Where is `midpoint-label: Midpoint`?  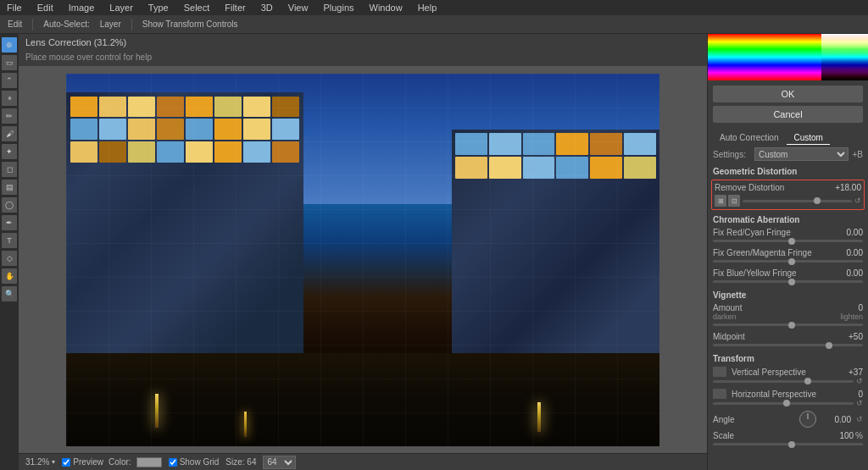 midpoint-label: Midpoint is located at coordinates (729, 337).